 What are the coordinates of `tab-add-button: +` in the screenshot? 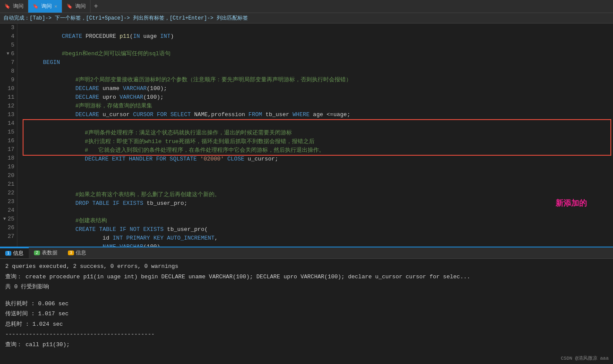 It's located at (96, 7).